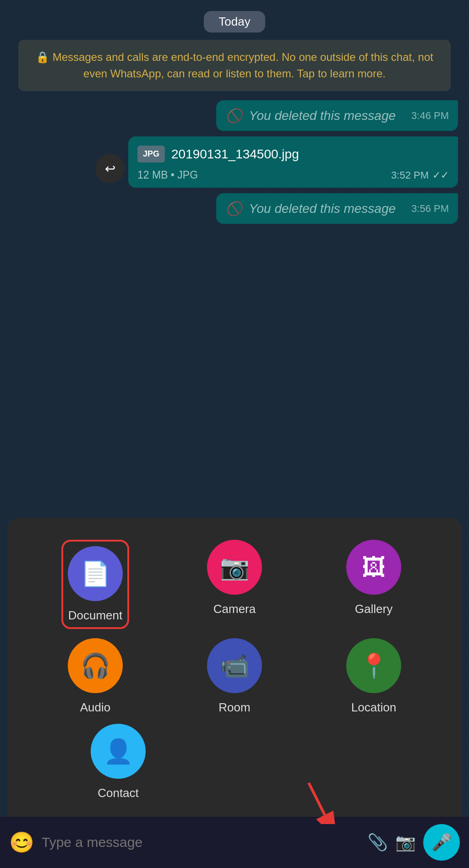 The image size is (469, 868). Describe the element at coordinates (374, 567) in the screenshot. I see `gallery-icon: 🖼` at that location.